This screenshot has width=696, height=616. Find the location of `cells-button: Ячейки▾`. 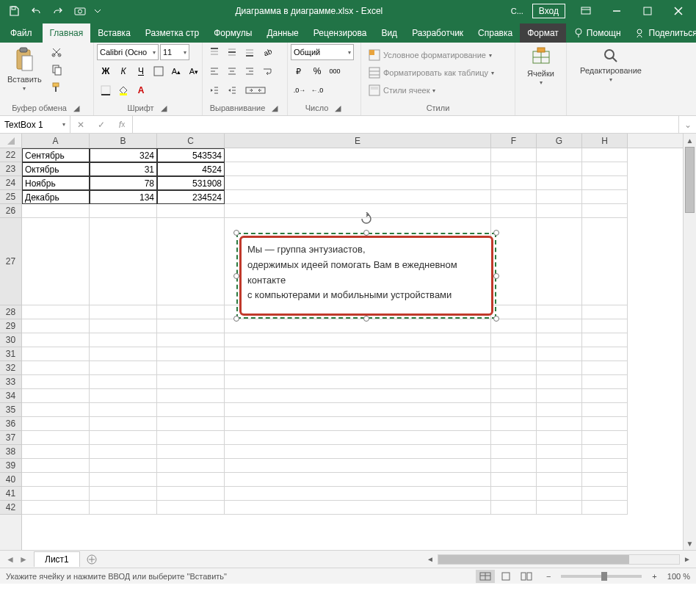

cells-button: Ячейки▾ is located at coordinates (540, 66).